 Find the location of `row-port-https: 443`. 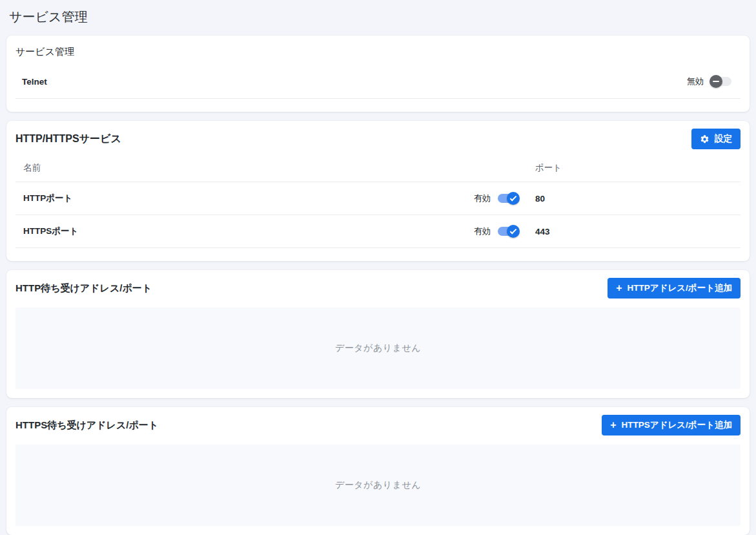

row-port-https: 443 is located at coordinates (634, 231).